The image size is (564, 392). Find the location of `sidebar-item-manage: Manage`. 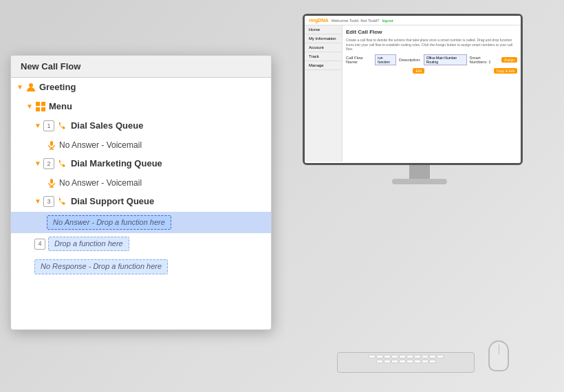

sidebar-item-manage: Manage is located at coordinates (323, 66).